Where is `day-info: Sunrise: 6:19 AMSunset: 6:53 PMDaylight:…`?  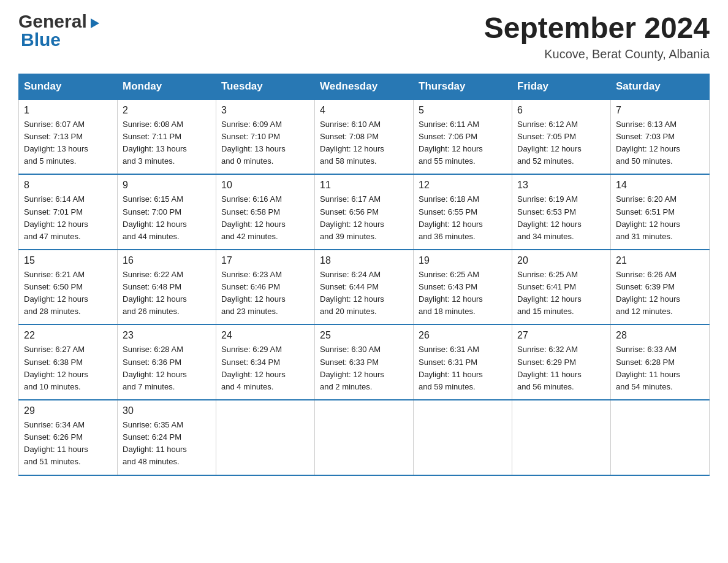
day-info: Sunrise: 6:19 AMSunset: 6:53 PMDaylight:… is located at coordinates (561, 218).